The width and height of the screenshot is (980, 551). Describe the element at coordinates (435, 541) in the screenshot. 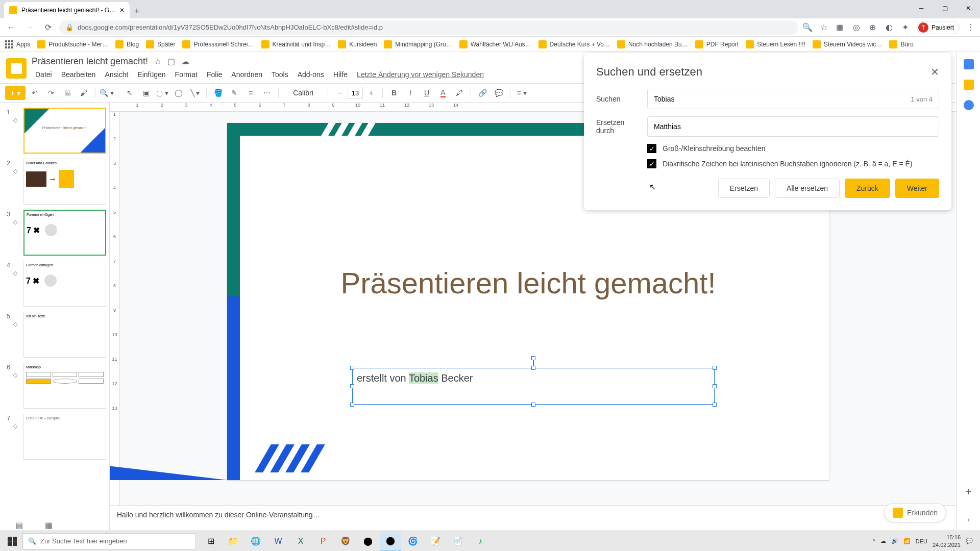

I see `notepad-icon: 📝` at that location.